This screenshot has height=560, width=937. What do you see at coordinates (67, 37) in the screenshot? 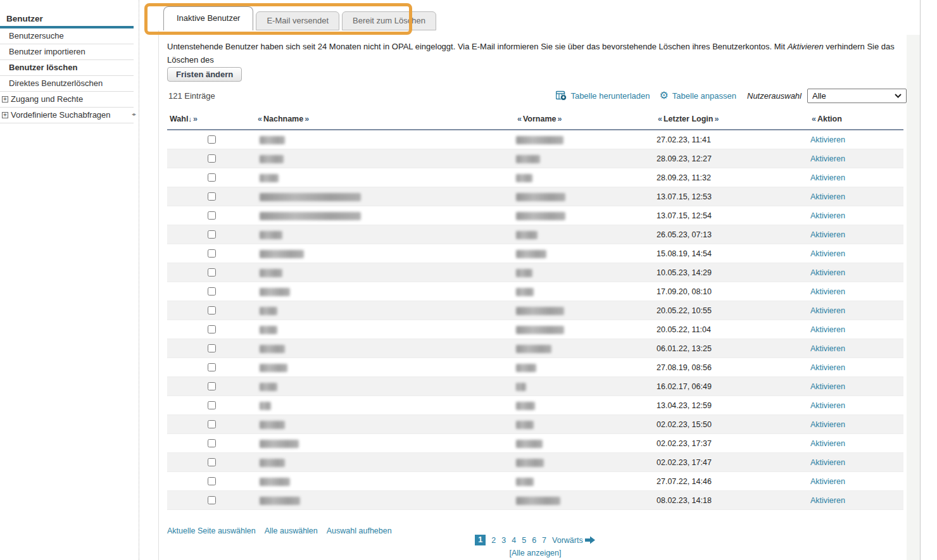
I see `sidebar-item: Benutzersuche` at bounding box center [67, 37].